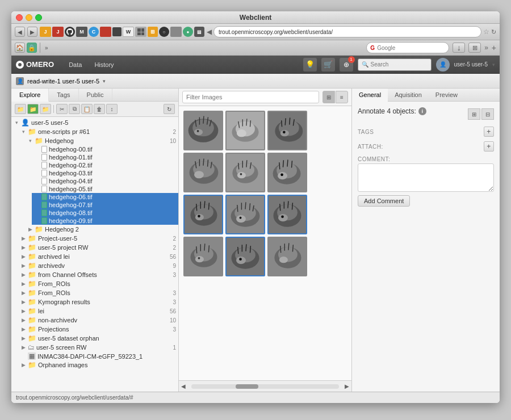  Describe the element at coordinates (98, 356) in the screenshot. I see `list-item: ▦ INMAC384-DAPI-CM-eGFP_59223_1` at that location.